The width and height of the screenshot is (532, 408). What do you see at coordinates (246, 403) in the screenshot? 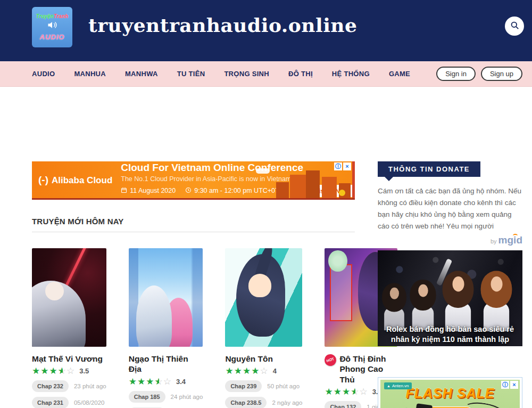
I see `chapter-link: Chap 238.5` at bounding box center [246, 403].